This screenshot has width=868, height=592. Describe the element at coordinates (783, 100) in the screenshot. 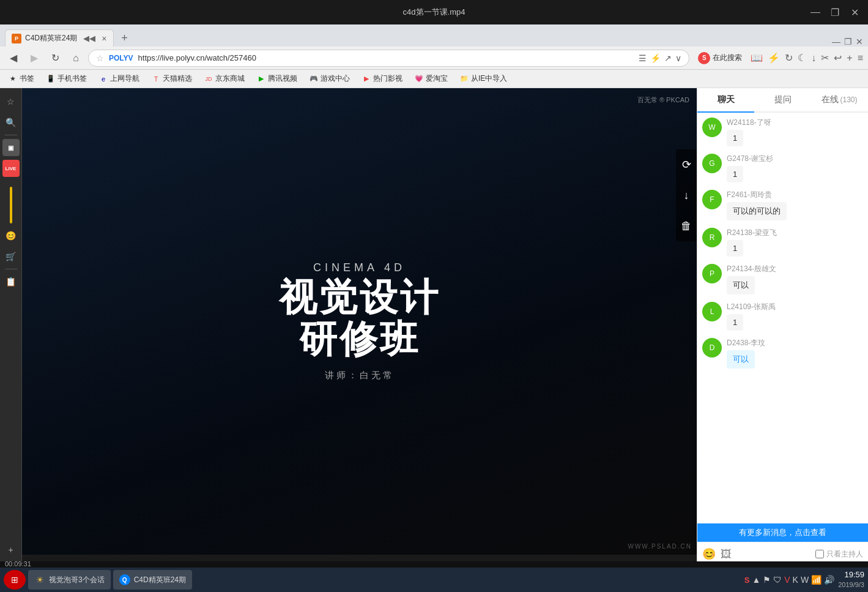

I see `tab-ask: 提问` at that location.